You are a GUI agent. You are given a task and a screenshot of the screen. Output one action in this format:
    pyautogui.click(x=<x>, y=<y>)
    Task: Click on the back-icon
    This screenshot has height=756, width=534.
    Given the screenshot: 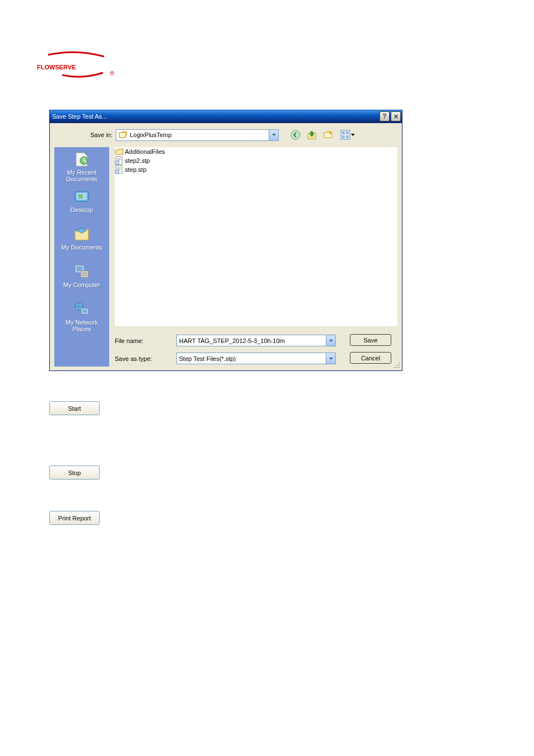 What is the action you would take?
    pyautogui.click(x=296, y=135)
    